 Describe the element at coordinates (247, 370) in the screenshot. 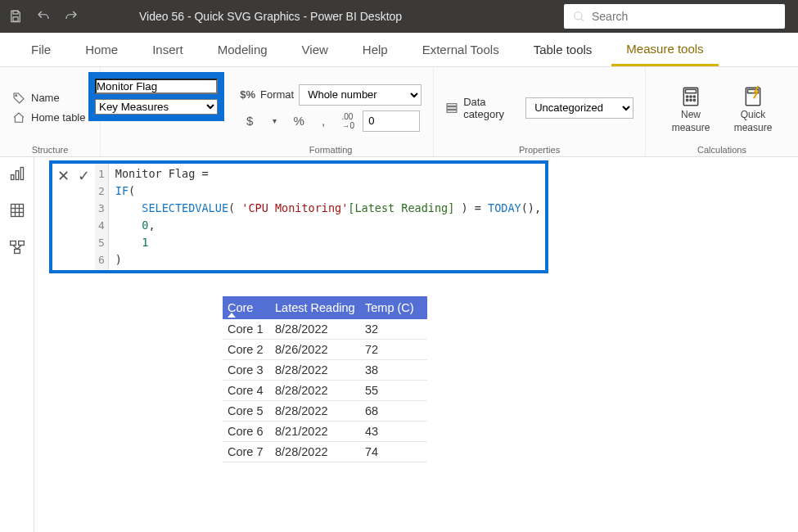

I see `cell-core: Core 3` at that location.